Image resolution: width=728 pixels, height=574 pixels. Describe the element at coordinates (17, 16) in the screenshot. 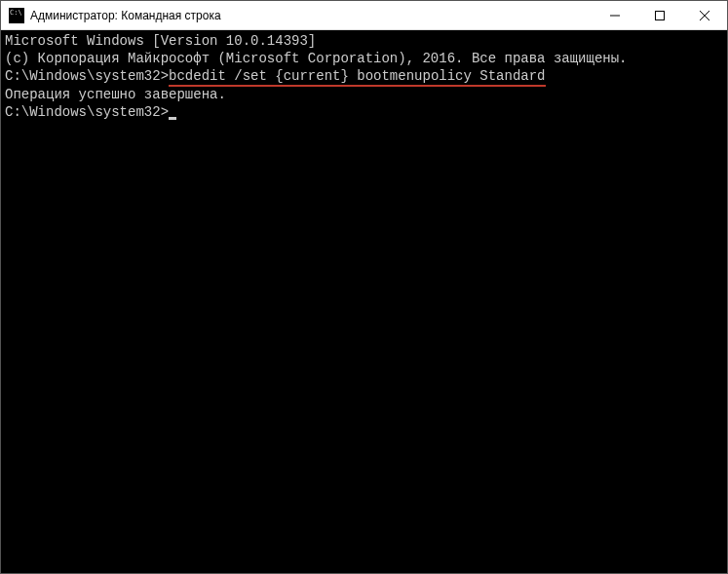

I see `cmd-icon` at that location.